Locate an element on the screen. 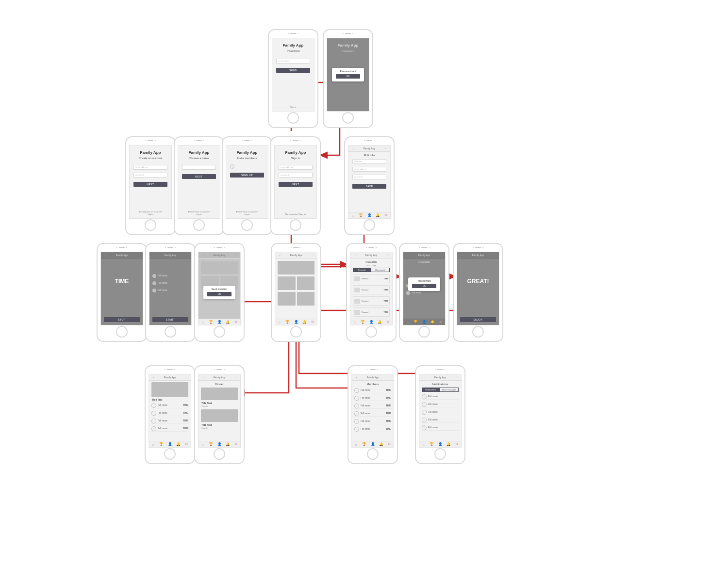 This screenshot has height=582, width=728. signin-link: Sign in is located at coordinates (293, 107).